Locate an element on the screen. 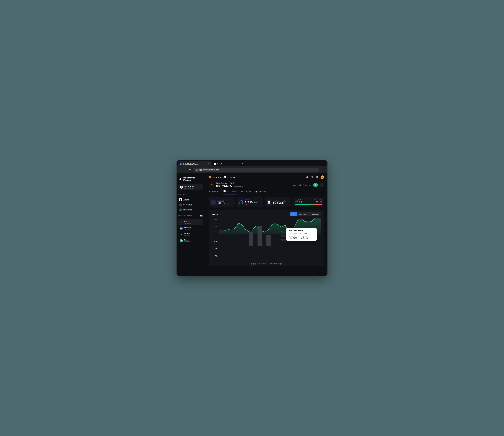 Image resolution: width=504 pixels, height=436 pixels. segment-pnl: PNL is located at coordinates (293, 214).